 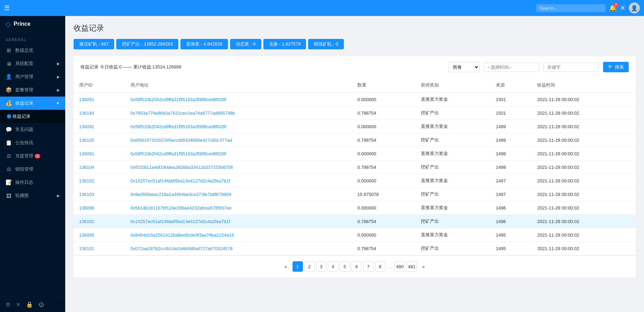 What do you see at coordinates (355, 266) in the screenshot?
I see `pagination: « 1 2 3 4 5 6 7 8 ... 480 481 »` at bounding box center [355, 266].